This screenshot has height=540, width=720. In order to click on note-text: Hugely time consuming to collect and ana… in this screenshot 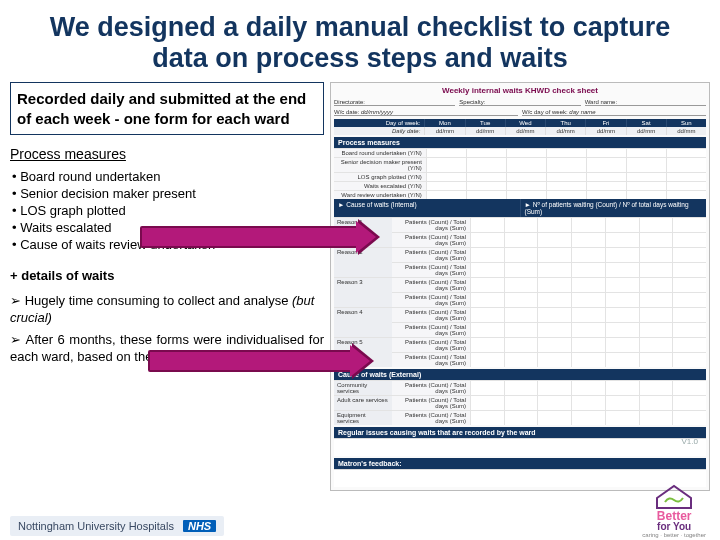, I will do `click(158, 300)`.